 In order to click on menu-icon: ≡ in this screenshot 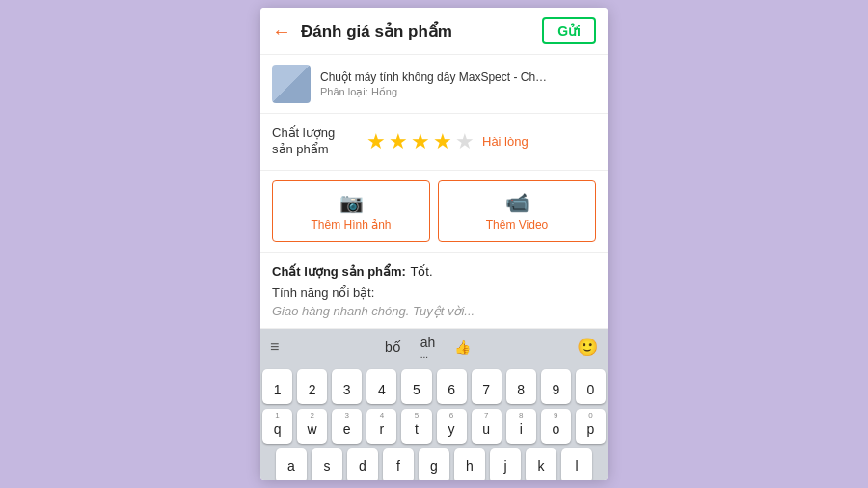, I will do `click(274, 347)`.